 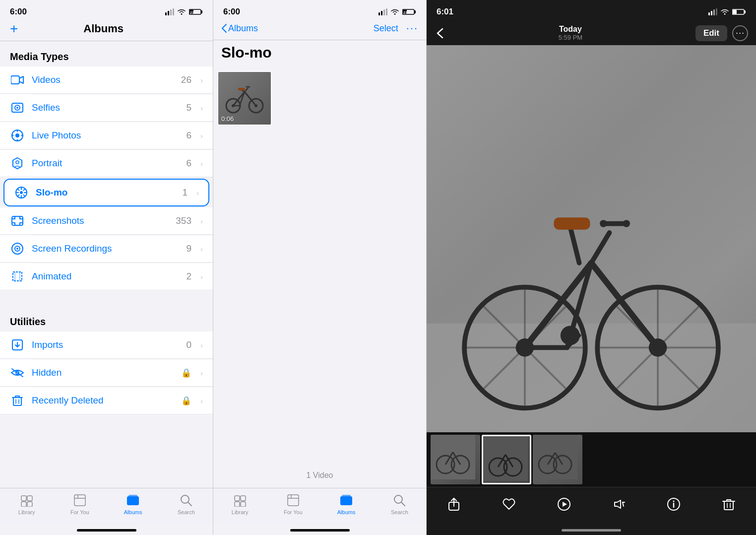 I want to click on recently-deleted-icon, so click(x=17, y=401).